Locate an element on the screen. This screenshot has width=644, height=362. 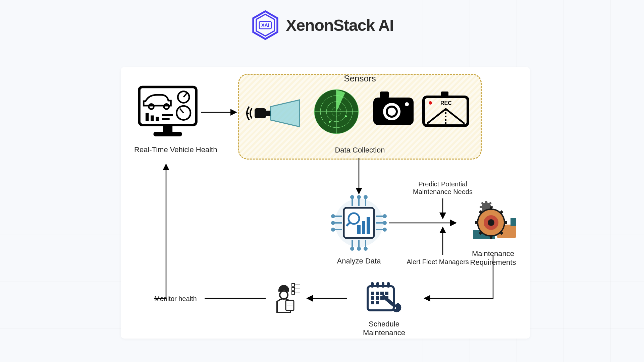
calendar-wrench-icon is located at coordinates (384, 298).